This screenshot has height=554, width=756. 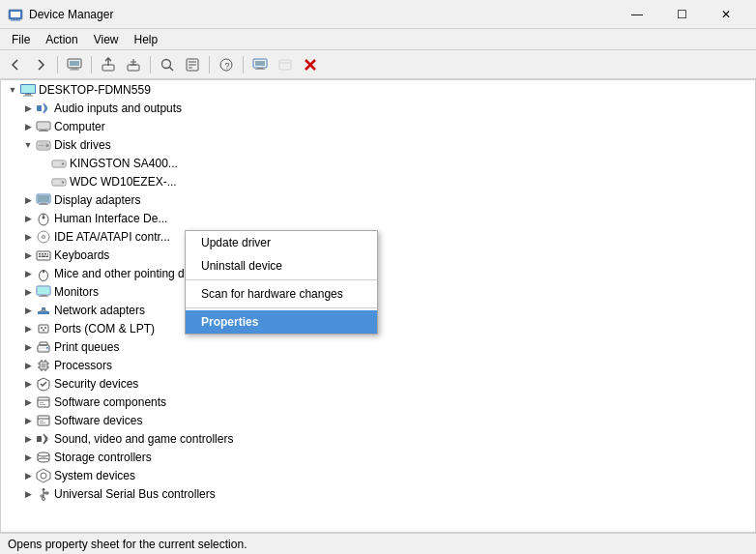 What do you see at coordinates (378, 365) in the screenshot?
I see `tree-item-processors: ▶ Processors` at bounding box center [378, 365].